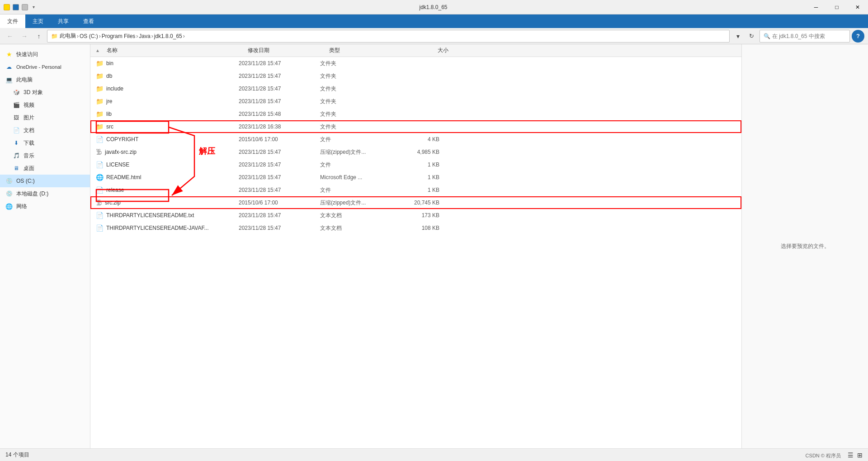 This screenshot has width=868, height=461. What do you see at coordinates (416, 228) in the screenshot?
I see `file-row: 📄 THIRDPARTYLICENSEREADME-JAVAF... 2023/…` at bounding box center [416, 228].